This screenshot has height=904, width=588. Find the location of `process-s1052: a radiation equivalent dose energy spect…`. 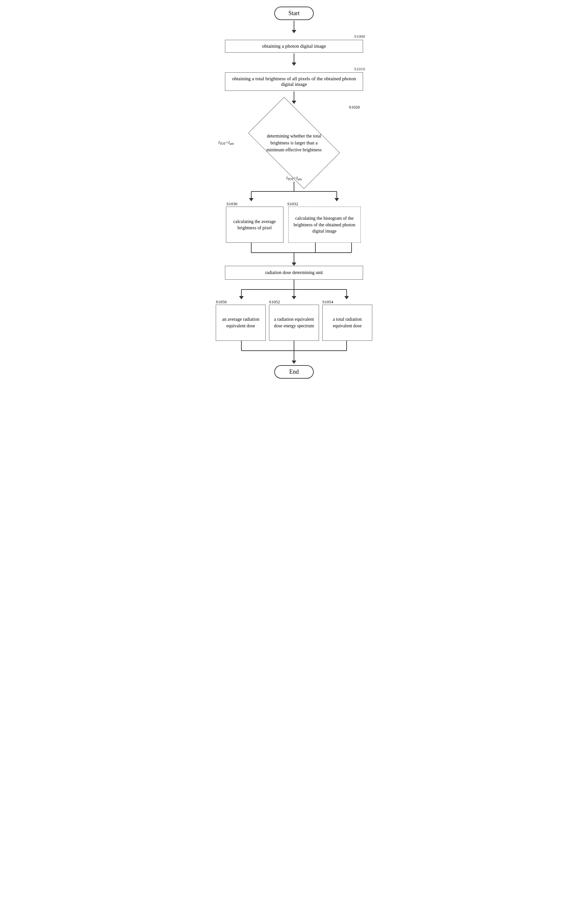

process-s1052: a radiation equivalent dose energy spect… is located at coordinates (294, 323).